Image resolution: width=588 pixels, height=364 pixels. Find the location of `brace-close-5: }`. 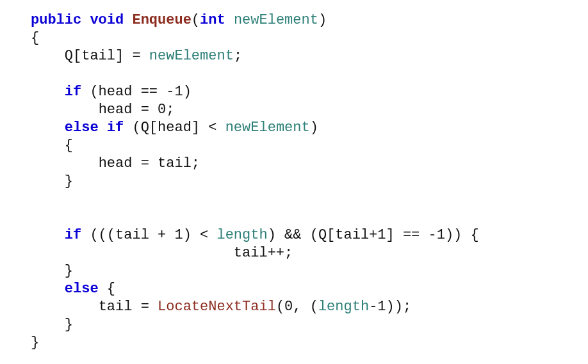

brace-close-5: } is located at coordinates (35, 343).